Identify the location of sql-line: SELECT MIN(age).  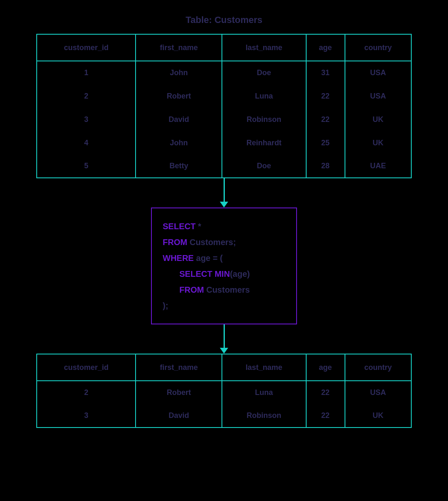
(224, 274).